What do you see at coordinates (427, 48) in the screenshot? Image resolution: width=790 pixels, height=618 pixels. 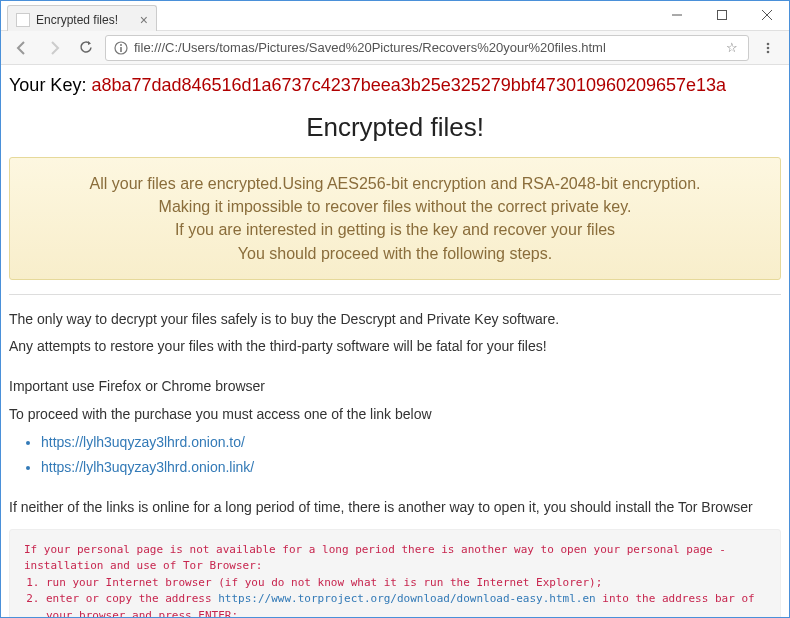 I see `address-field: ☆` at bounding box center [427, 48].